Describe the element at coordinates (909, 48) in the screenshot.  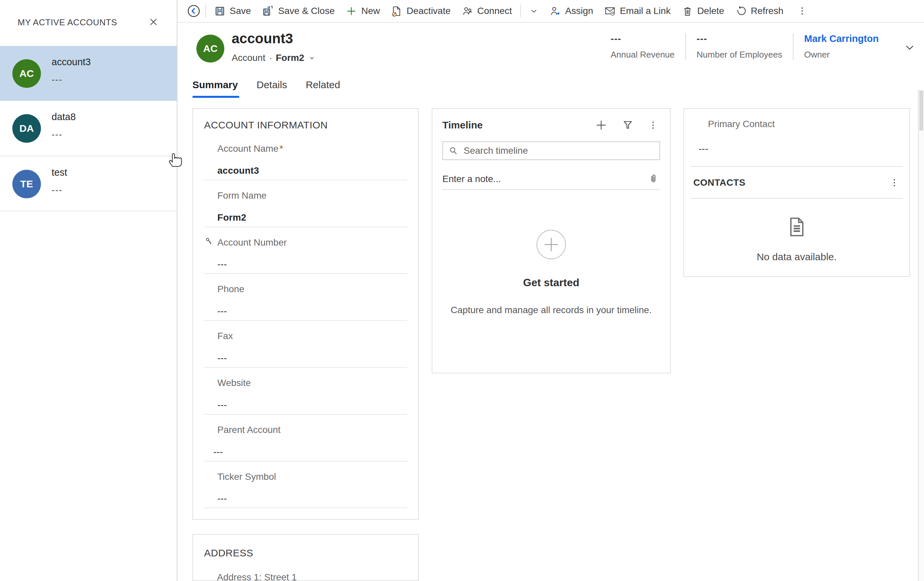
I see `header-expand-chevron-icon` at that location.